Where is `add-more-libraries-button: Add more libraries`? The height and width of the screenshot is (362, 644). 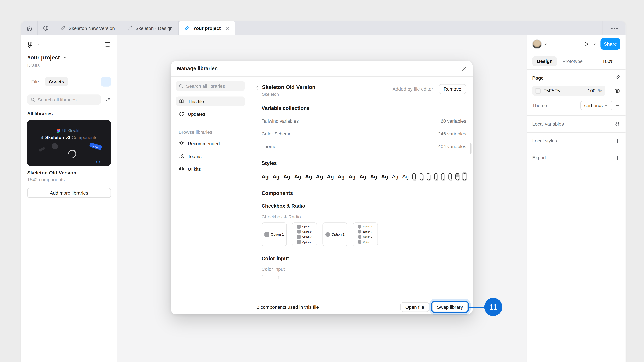 add-more-libraries-button: Add more libraries is located at coordinates (69, 193).